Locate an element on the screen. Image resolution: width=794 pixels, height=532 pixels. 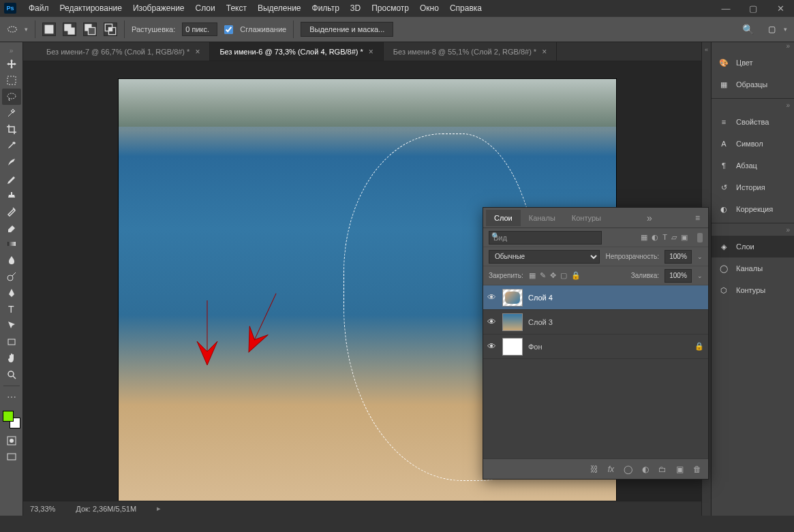
filter-pixel-icon: ▦ is located at coordinates (644, 237).